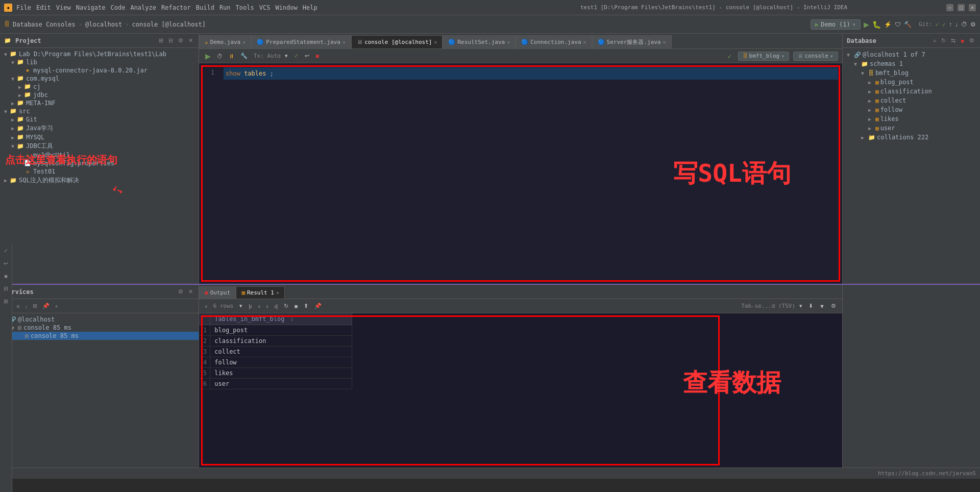  What do you see at coordinates (6, 289) in the screenshot?
I see `split-btn: ⊟` at bounding box center [6, 289].